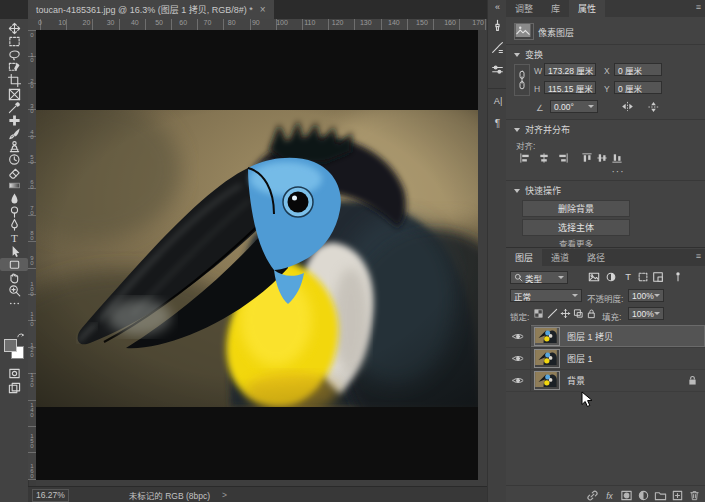 This screenshot has width=705, height=502. What do you see at coordinates (14, 252) in the screenshot?
I see `path-selection-tool` at bounding box center [14, 252].